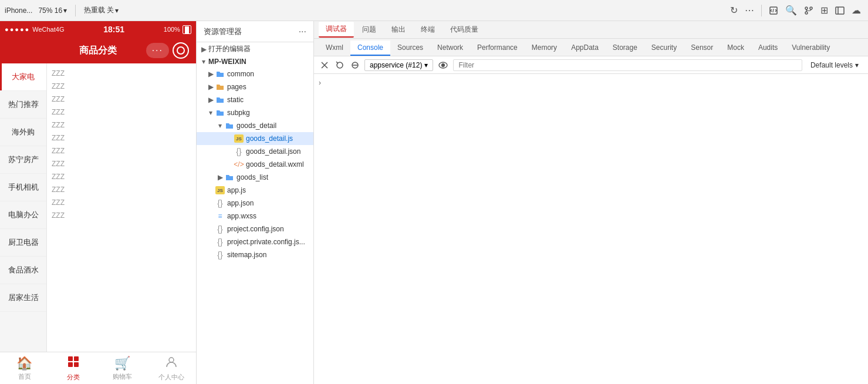 Image resolution: width=868 pixels, height=384 pixels. I want to click on file-code-button, so click(774, 11).